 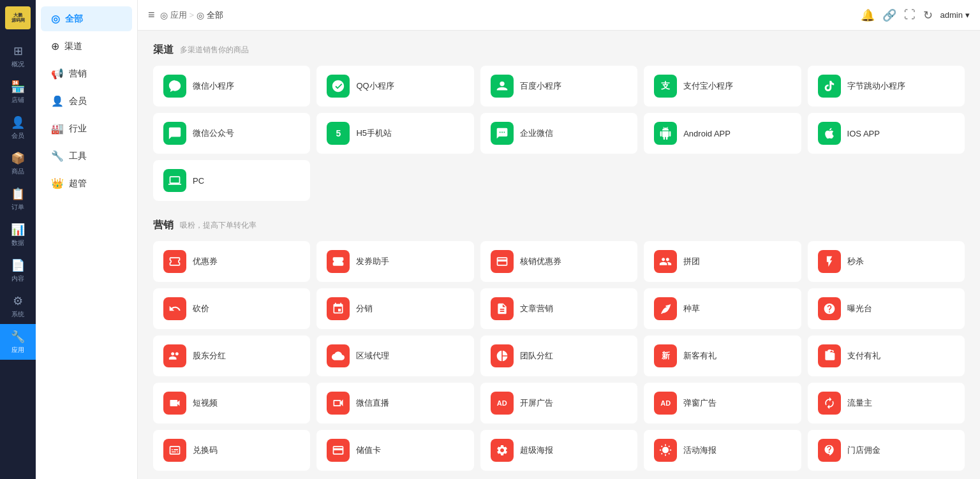 What do you see at coordinates (559, 262) in the screenshot?
I see `app-verify-coupon: 核销优惠券` at bounding box center [559, 262].